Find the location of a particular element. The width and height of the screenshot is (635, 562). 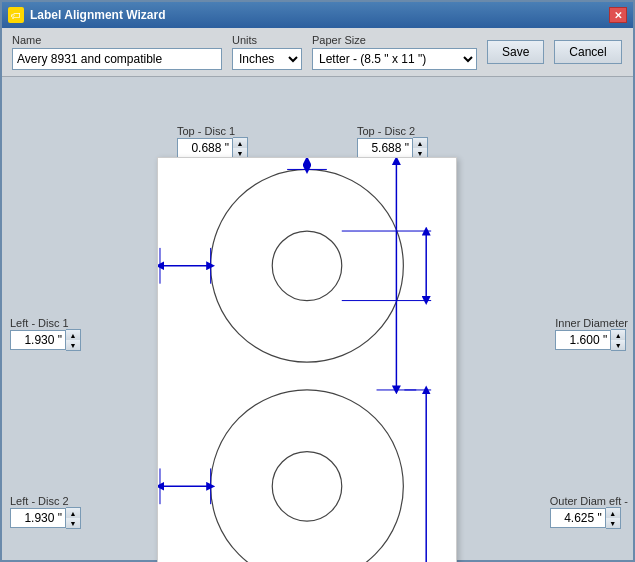

top-disc2-input-row: ▲ ▼ is located at coordinates (392, 148).